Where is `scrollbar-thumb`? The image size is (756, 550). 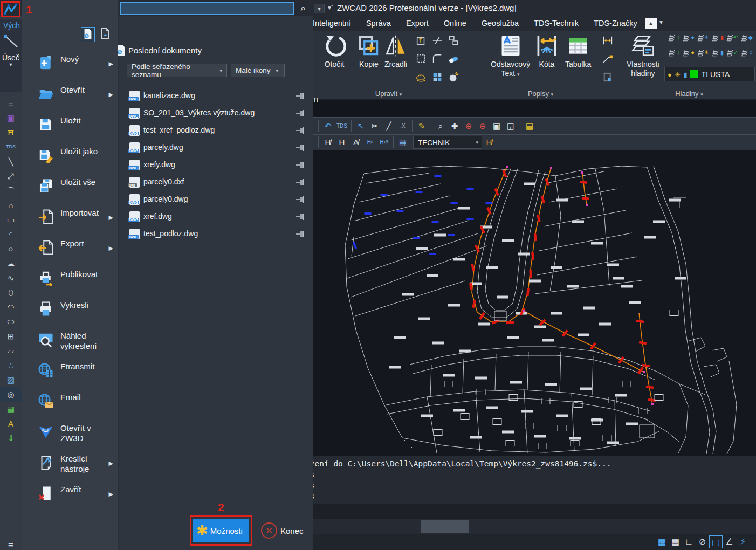 scrollbar-thumb is located at coordinates (445, 526).